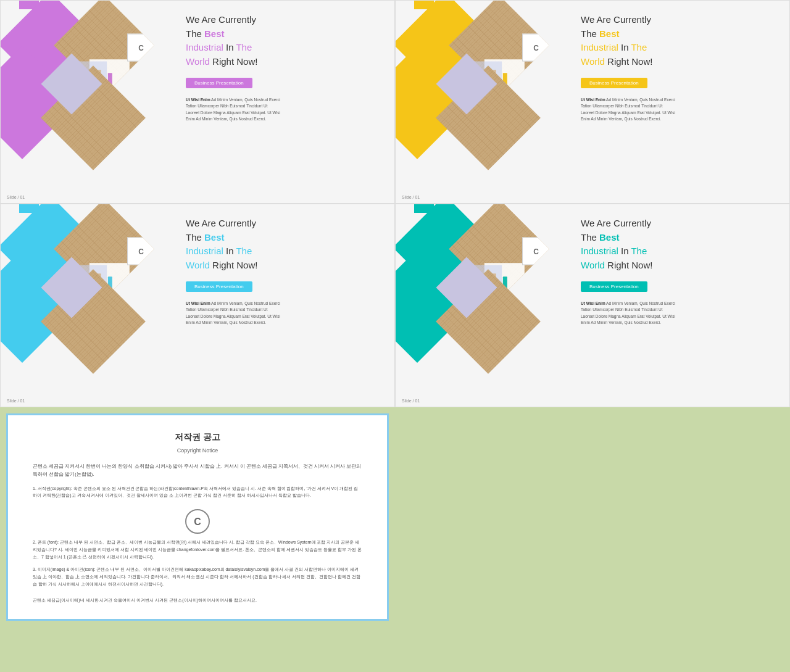  What do you see at coordinates (198, 438) in the screenshot?
I see `copyright-title: 저작권 공고` at bounding box center [198, 438].